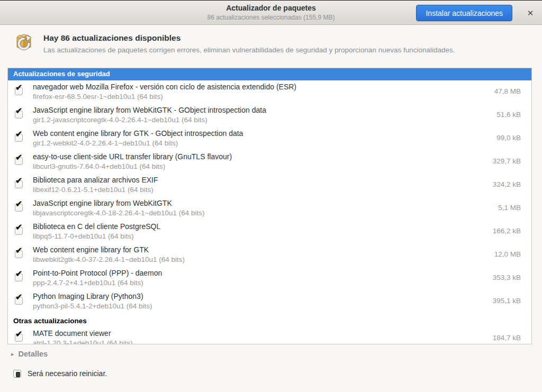  I want to click on expander-arrow-icon: ▸, so click(13, 354).